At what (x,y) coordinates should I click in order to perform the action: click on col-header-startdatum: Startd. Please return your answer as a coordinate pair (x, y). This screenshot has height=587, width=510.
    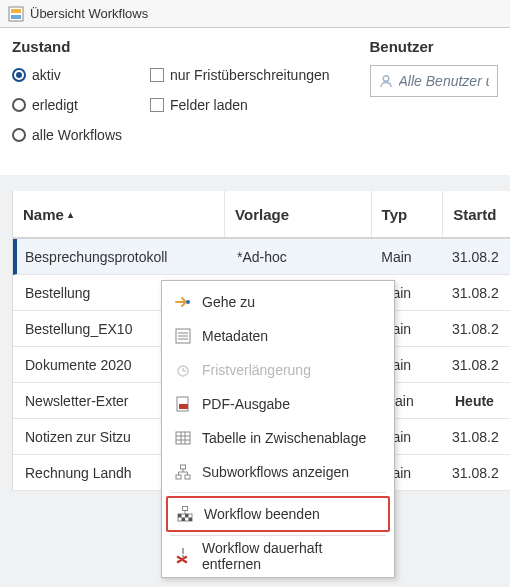
    Looking at the image, I should click on (476, 214).